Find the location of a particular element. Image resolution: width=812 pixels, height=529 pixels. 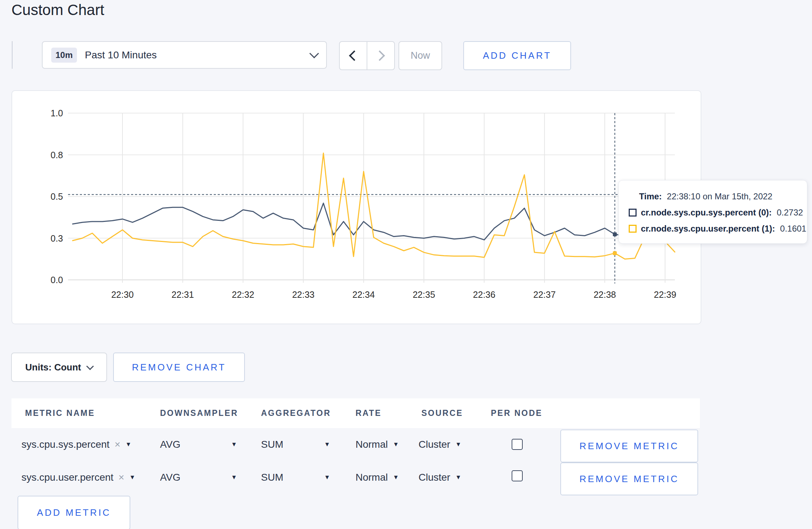

step-forward-button is located at coordinates (380, 56).